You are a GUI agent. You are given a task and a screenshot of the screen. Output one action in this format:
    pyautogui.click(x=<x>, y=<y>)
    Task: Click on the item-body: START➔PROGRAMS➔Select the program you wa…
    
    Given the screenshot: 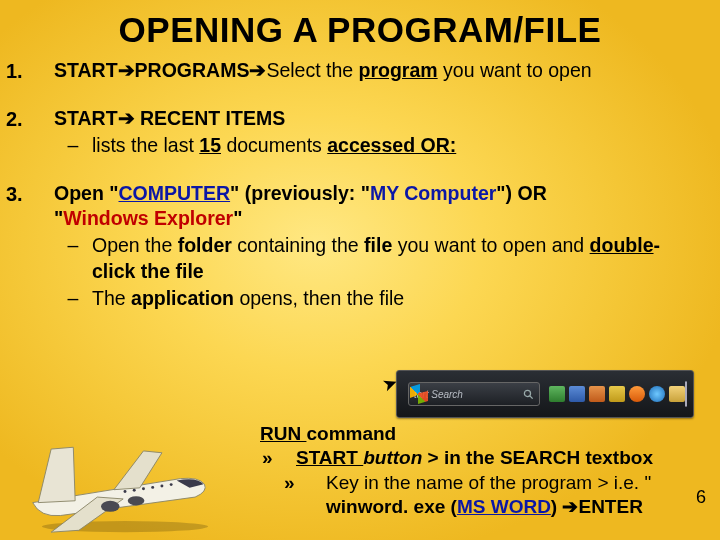 What is the action you would take?
    pyautogui.click(x=376, y=71)
    